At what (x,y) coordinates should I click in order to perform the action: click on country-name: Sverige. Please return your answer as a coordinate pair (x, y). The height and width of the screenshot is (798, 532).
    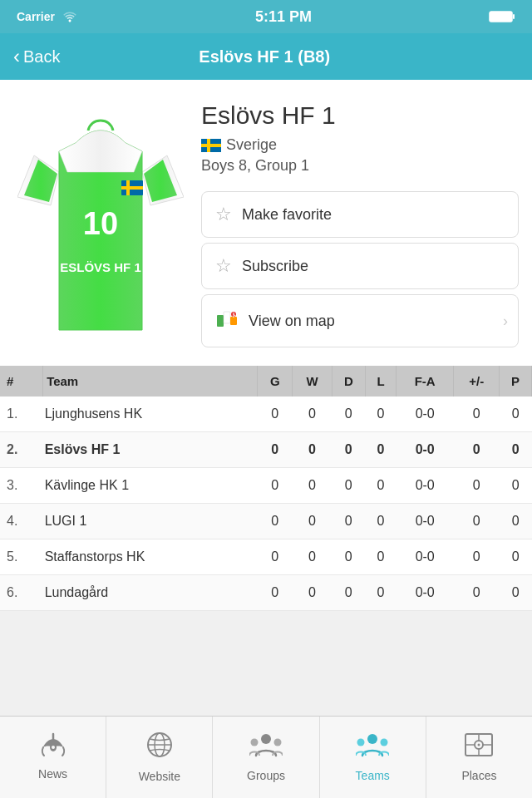
    Looking at the image, I should click on (251, 145).